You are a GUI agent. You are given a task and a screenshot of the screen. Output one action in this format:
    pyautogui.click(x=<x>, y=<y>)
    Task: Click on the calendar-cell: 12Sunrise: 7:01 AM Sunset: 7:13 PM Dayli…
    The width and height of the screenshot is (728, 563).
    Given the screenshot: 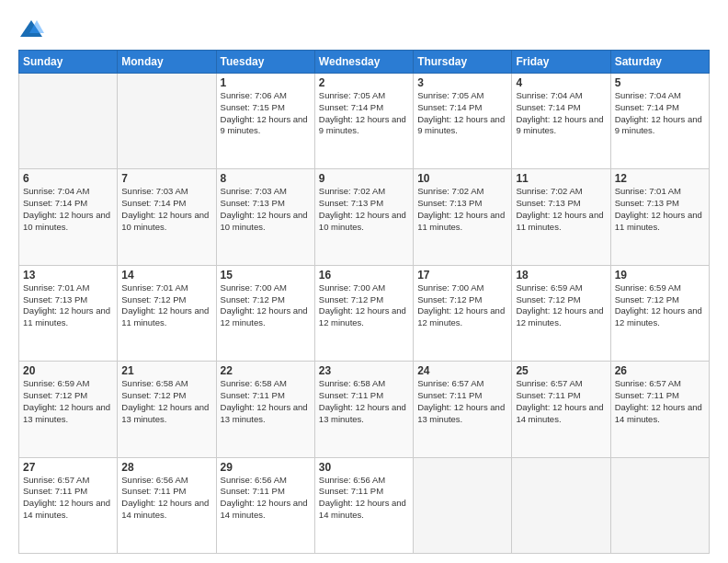 What is the action you would take?
    pyautogui.click(x=660, y=217)
    